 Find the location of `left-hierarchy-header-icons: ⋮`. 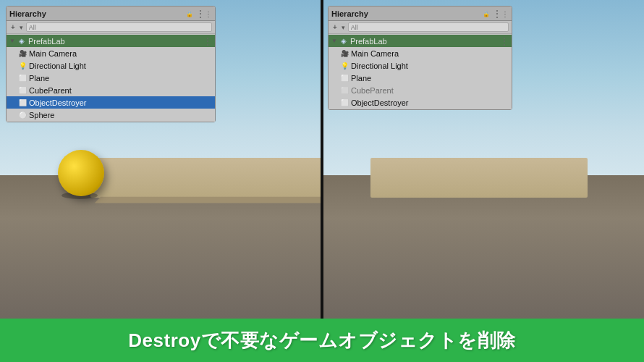

left-hierarchy-header-icons: ⋮ is located at coordinates (199, 14).